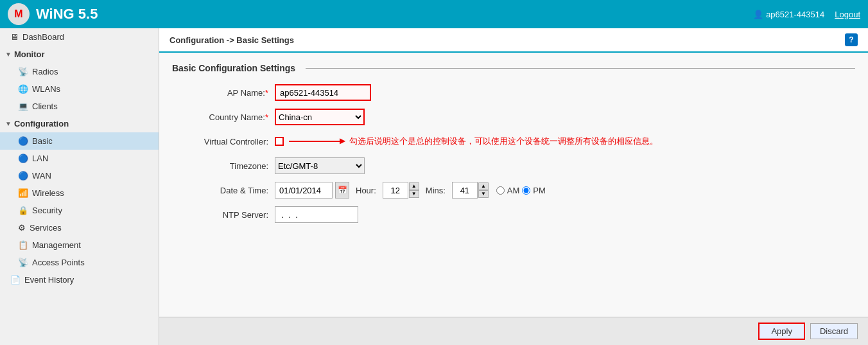  I want to click on pm-radio, so click(526, 190).